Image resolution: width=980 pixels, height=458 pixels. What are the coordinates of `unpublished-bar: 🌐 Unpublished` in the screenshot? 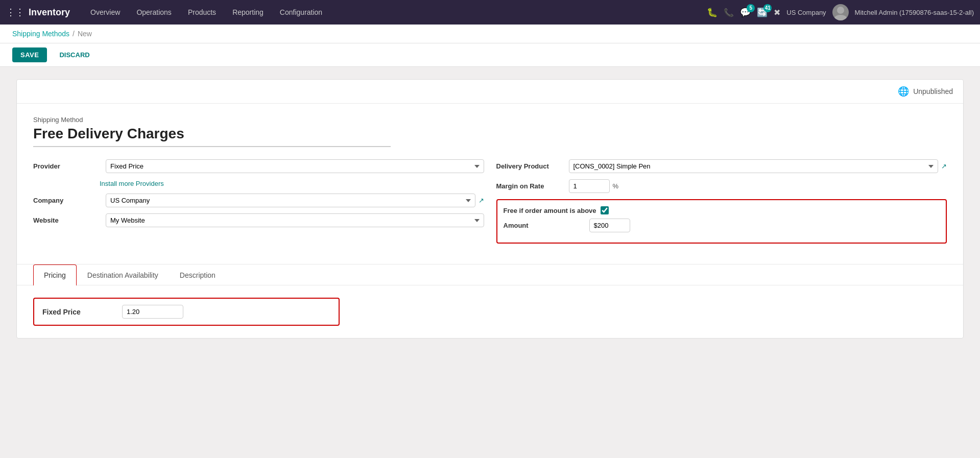 It's located at (490, 92).